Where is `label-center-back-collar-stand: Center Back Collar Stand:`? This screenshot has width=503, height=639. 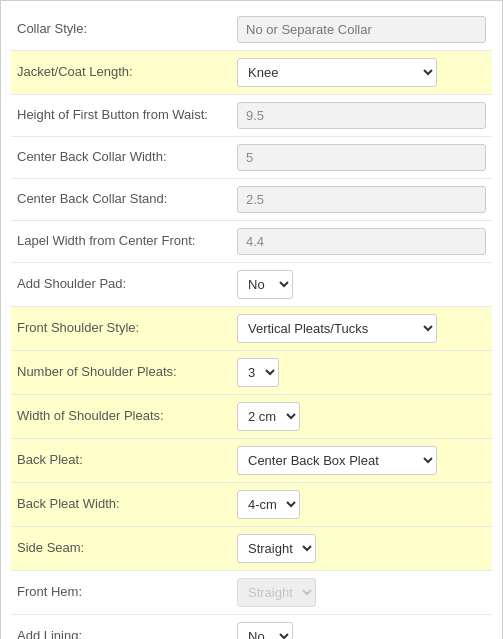
label-center-back-collar-stand: Center Back Collar Stand: is located at coordinates (127, 200).